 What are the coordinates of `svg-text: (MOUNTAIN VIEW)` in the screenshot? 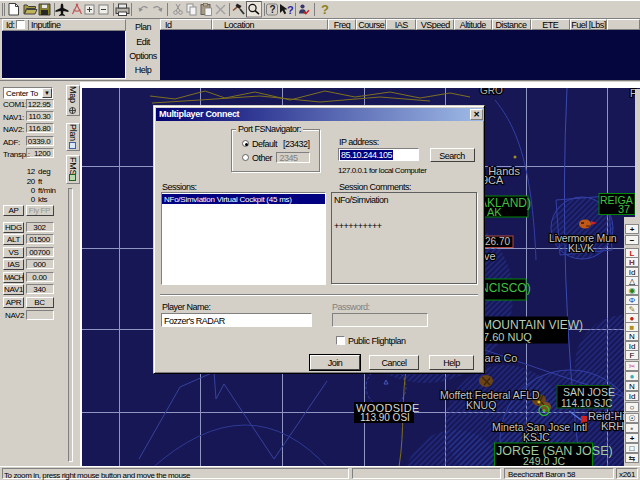 It's located at (530, 325).